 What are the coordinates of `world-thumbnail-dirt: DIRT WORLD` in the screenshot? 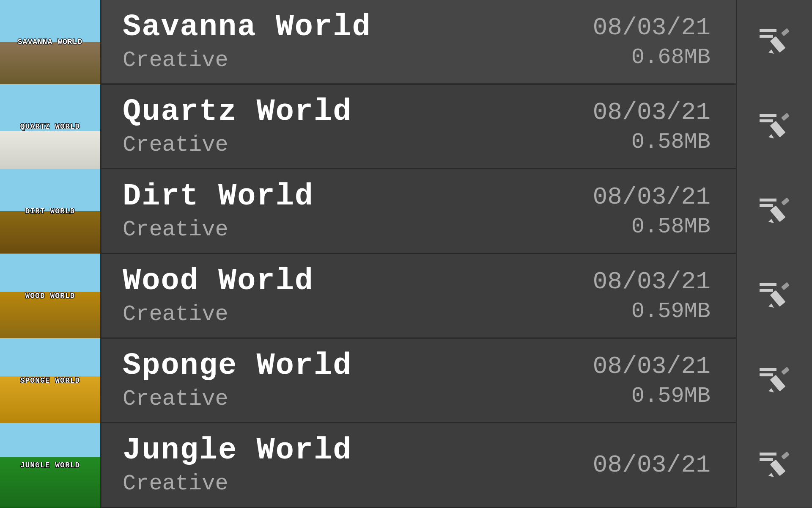 It's located at (51, 211).